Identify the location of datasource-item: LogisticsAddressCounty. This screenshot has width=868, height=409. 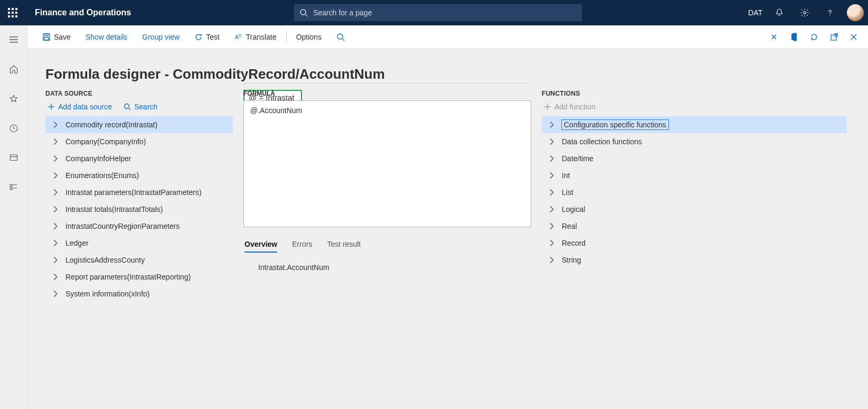
(139, 260).